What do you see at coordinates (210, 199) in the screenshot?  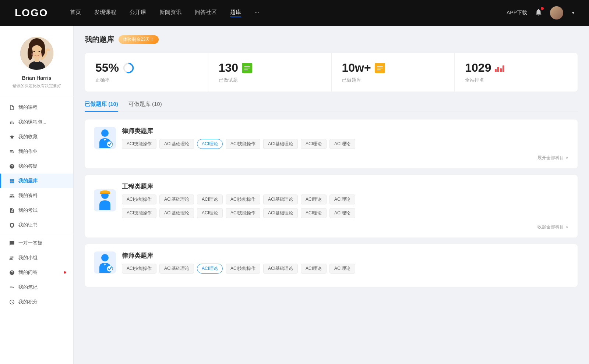 I see `tag-eng-r1-2: ACI理论` at bounding box center [210, 199].